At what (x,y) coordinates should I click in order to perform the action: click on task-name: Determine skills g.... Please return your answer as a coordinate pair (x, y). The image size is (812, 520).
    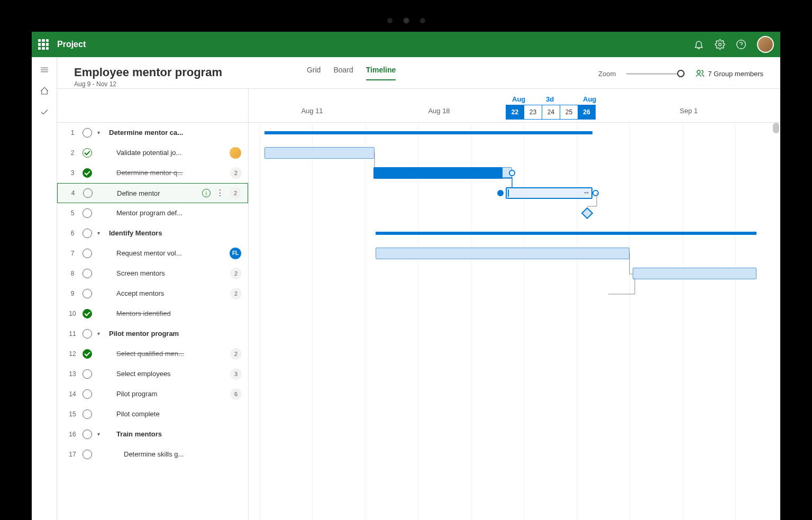
    Looking at the image, I should click on (176, 454).